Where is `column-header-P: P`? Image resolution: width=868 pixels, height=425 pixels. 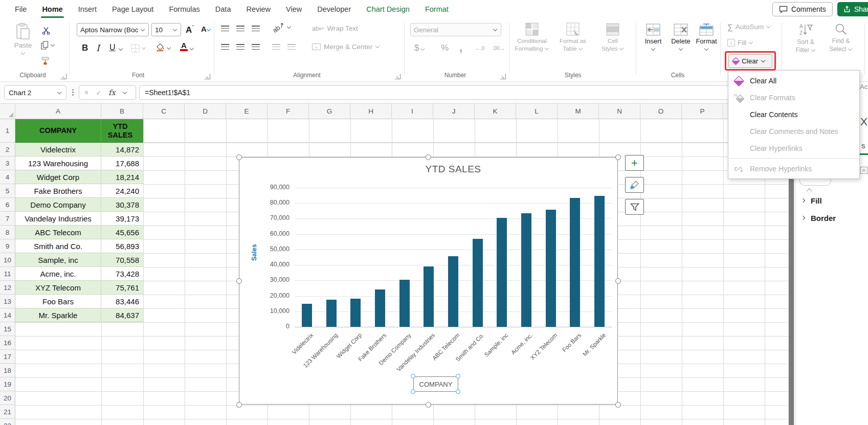 column-header-P: P is located at coordinates (703, 111).